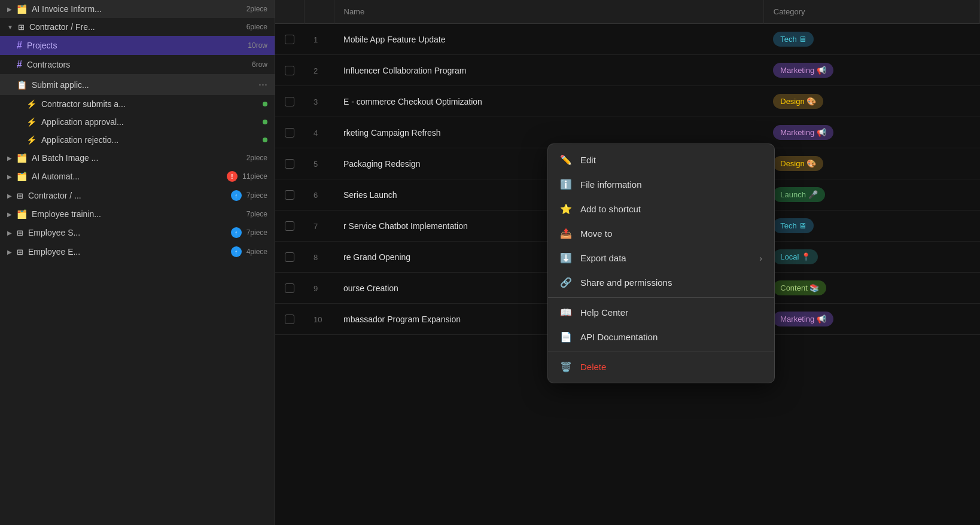 The image size is (980, 525). I want to click on row-tag-cell: Marketing 📢, so click(871, 71).